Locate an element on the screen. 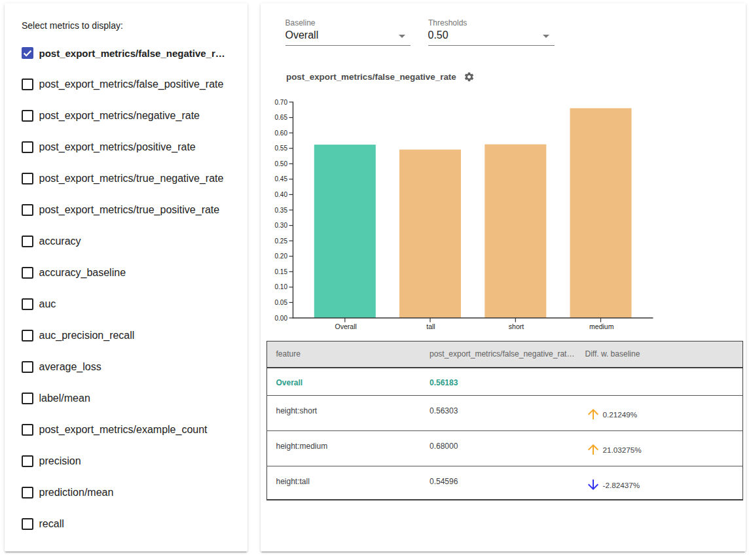  svg-text: 0.50 is located at coordinates (282, 164).